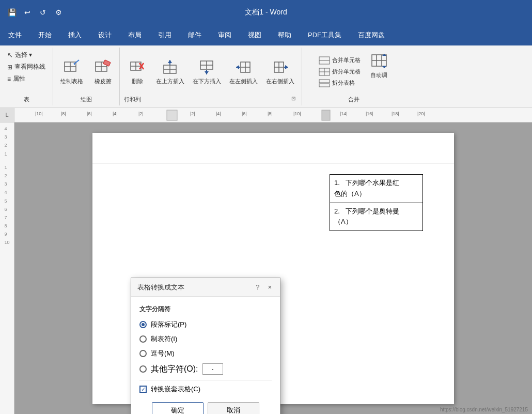  Describe the element at coordinates (27, 98) in the screenshot. I see `ribbon-group-table-label: 表` at that location.